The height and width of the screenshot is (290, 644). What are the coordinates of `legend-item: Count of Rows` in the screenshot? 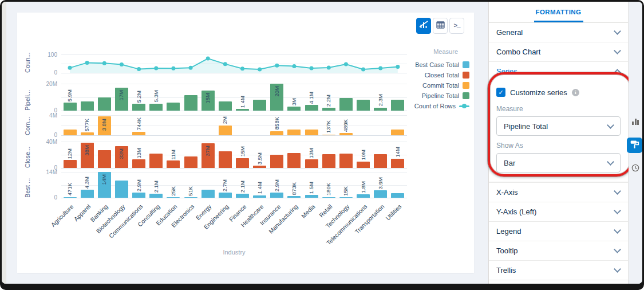 It's located at (442, 106).